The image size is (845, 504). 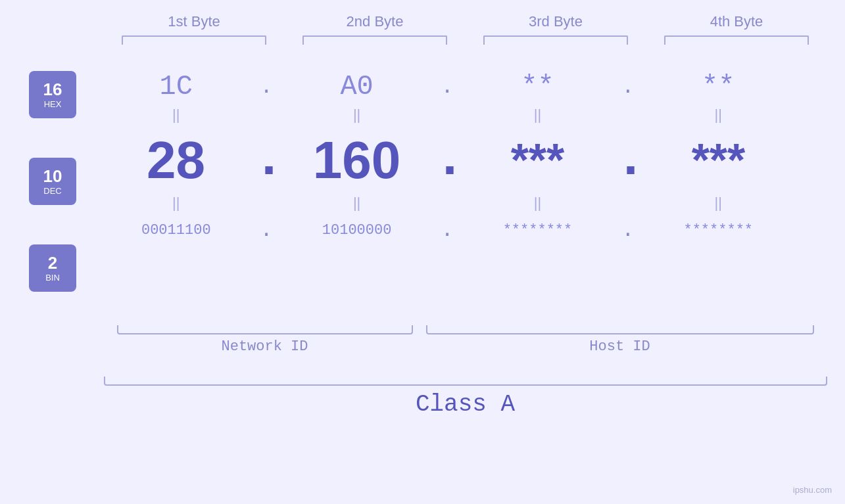 What do you see at coordinates (719, 160) in the screenshot?
I see `dec-b4-value: ***` at bounding box center [719, 160].